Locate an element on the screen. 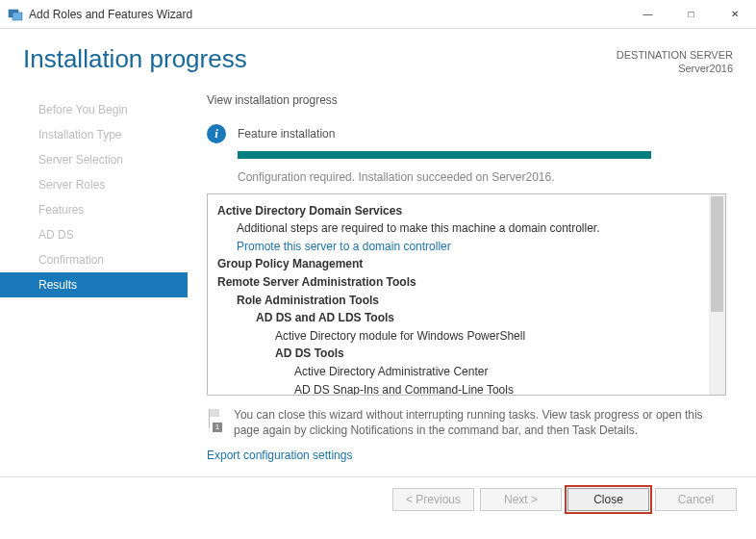 This screenshot has width=756, height=539. sidebar-item-before-you-begin: Before You Begin is located at coordinates (94, 110).